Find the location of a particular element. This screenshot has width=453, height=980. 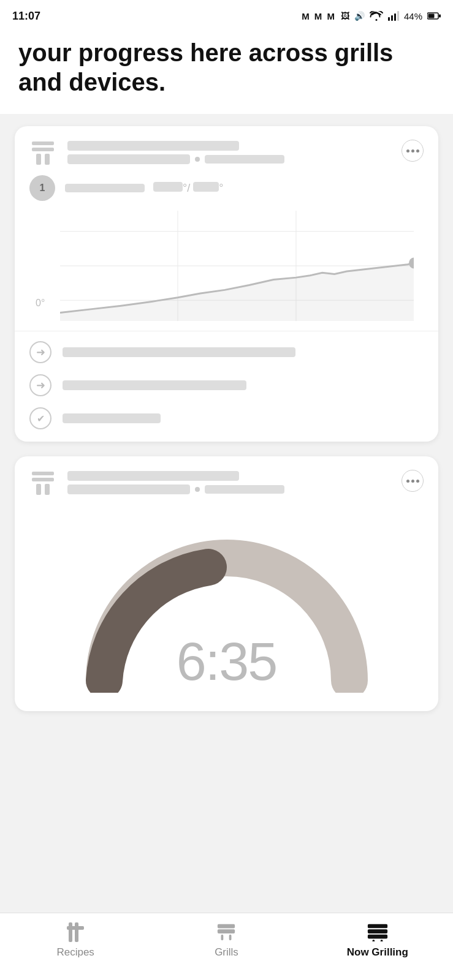

card2-top is located at coordinates (227, 486).